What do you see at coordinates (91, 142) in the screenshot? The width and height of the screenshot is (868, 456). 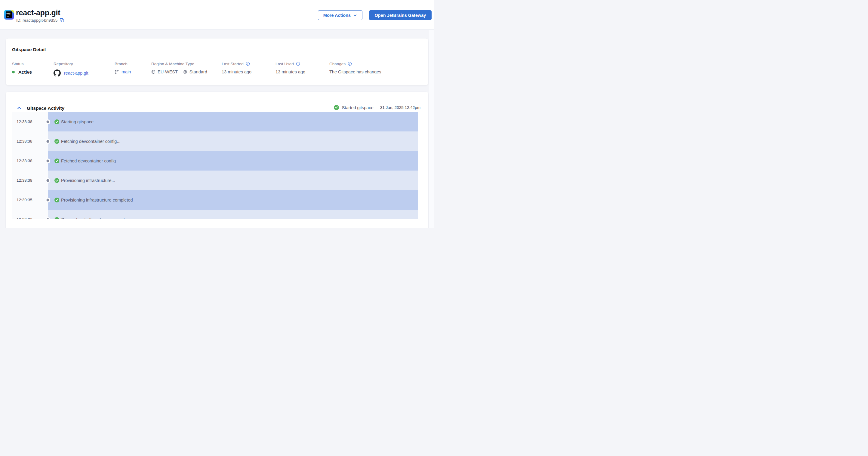 I see `log-message: Fetching devcontainer config...` at bounding box center [91, 142].